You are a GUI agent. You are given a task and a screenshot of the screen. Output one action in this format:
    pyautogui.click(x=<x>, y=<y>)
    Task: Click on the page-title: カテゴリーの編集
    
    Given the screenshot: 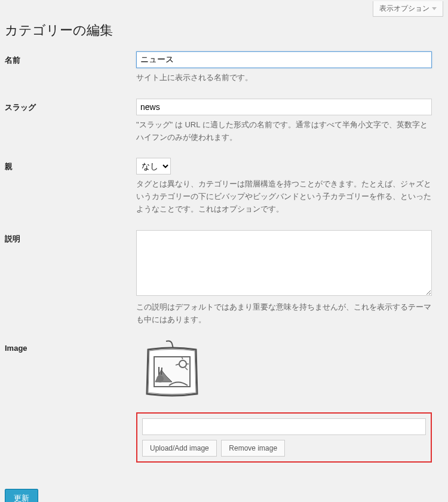 What is the action you would take?
    pyautogui.click(x=224, y=30)
    